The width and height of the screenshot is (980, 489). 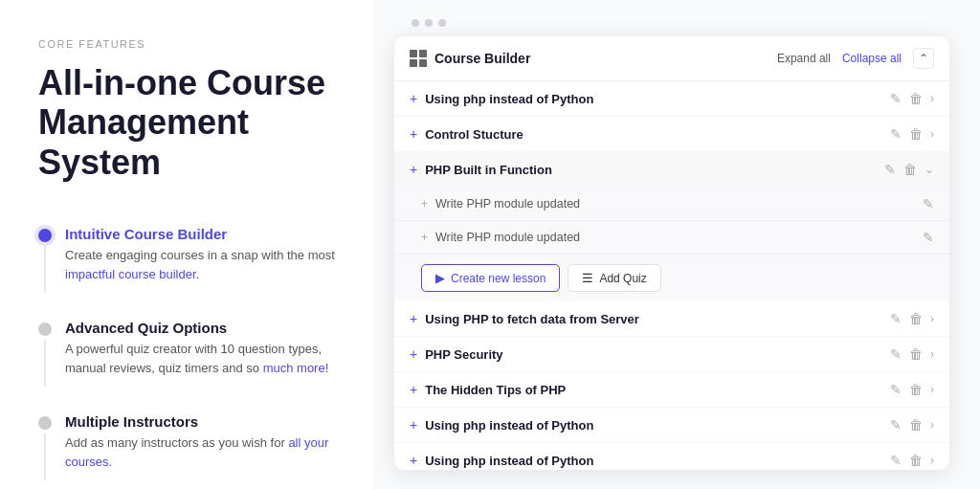 I want to click on sub-actions-row: ▶ Create new lesson ☰ Add Quiz, so click(x=672, y=278).